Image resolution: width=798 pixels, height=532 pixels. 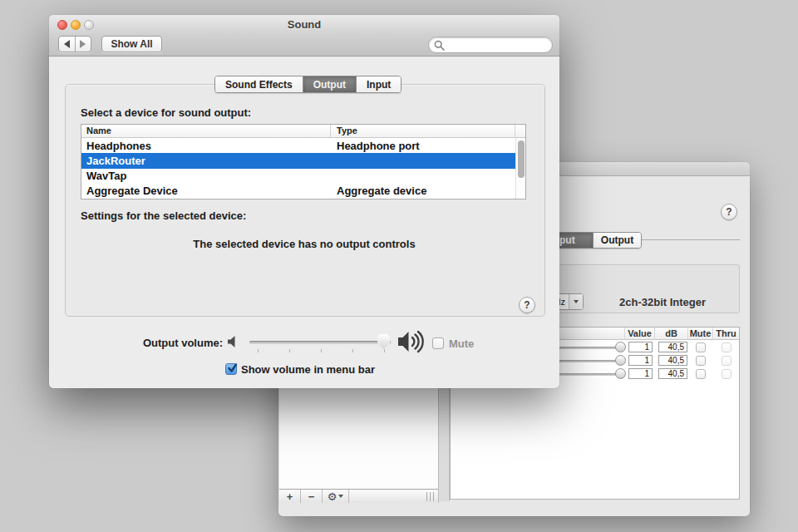 What do you see at coordinates (303, 131) in the screenshot?
I see `device-table-header: Name Type` at bounding box center [303, 131].